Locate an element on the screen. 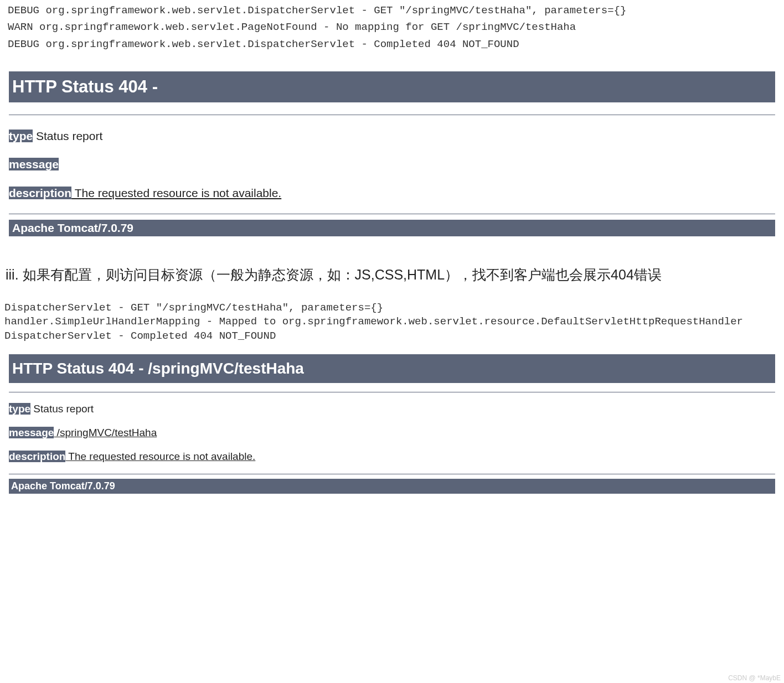  log-line: DispatcherServlet - GET "/springMVC/test… is located at coordinates (194, 308).